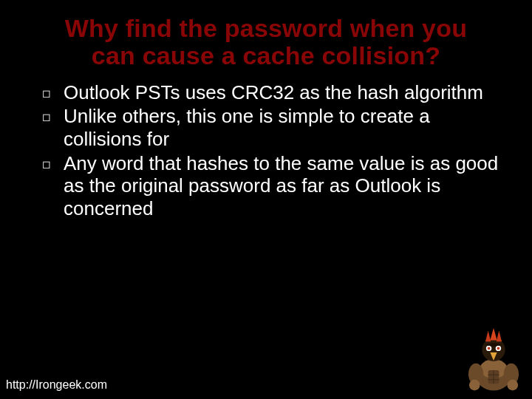 The width and height of the screenshot is (532, 399). What do you see at coordinates (283, 127) in the screenshot?
I see `bullet-text: Unlike others, this one is simple to cre…` at bounding box center [283, 127].